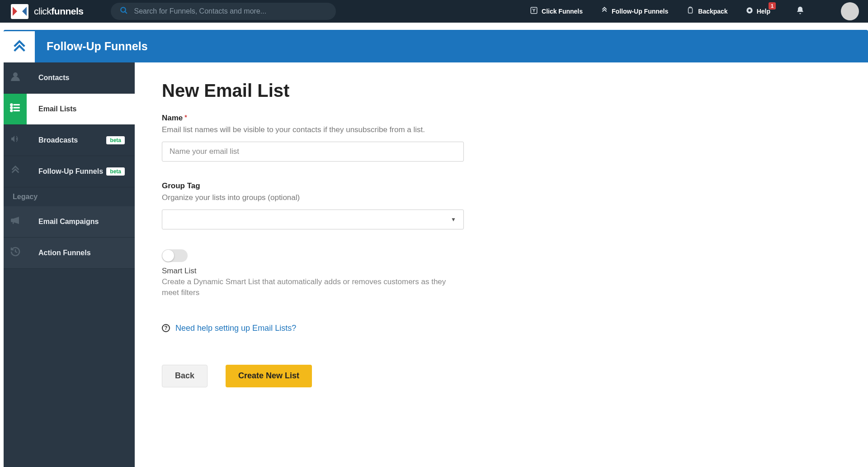 This screenshot has height=467, width=868. Describe the element at coordinates (82, 109) in the screenshot. I see `sidebar-item-label: Email Lists` at that location.